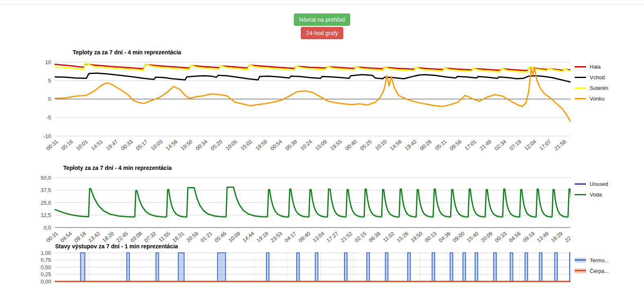  I want to click on svg-text: 18:20, so click(109, 237).